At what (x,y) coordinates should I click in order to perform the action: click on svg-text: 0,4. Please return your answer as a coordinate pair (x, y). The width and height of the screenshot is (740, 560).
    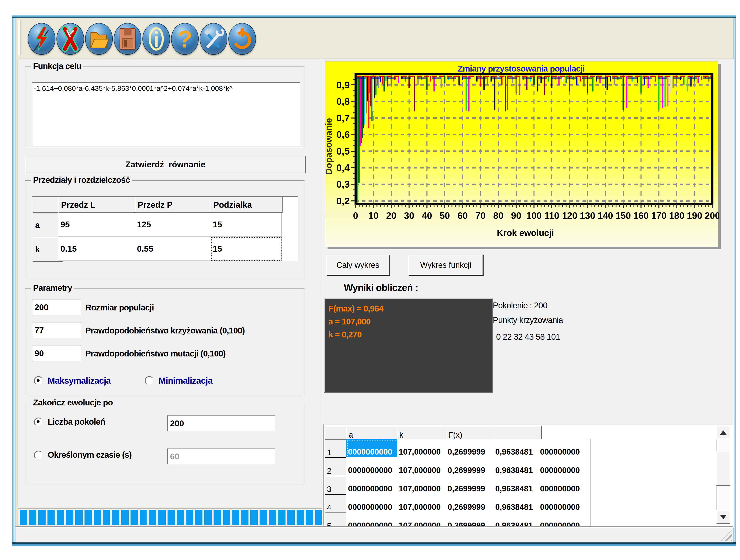
    Looking at the image, I should click on (343, 168).